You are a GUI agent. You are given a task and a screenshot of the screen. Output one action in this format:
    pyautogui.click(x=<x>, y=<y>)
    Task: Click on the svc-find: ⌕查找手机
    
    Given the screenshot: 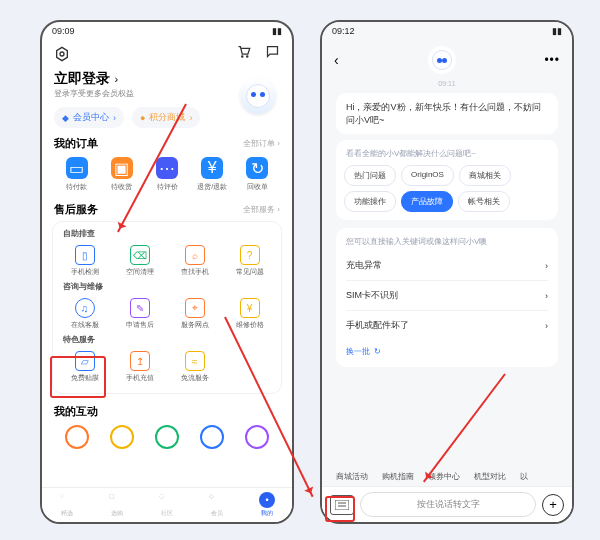 What is the action you would take?
    pyautogui.click(x=194, y=261)
    